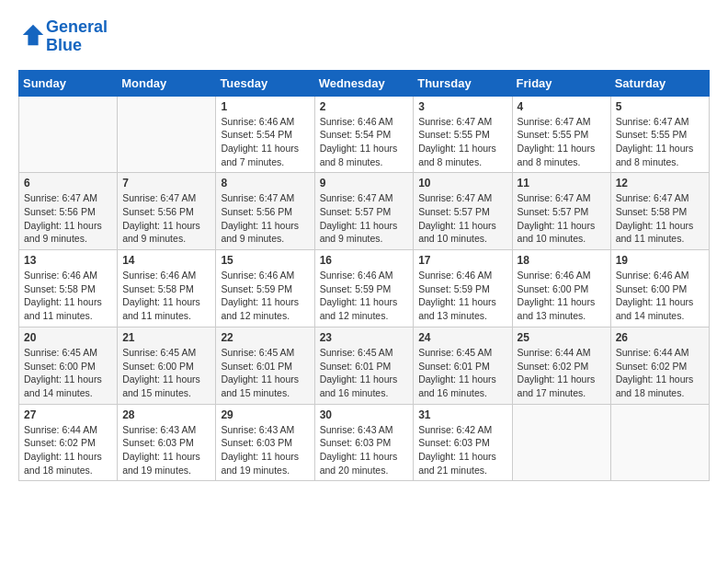 The height and width of the screenshot is (563, 728). Describe the element at coordinates (364, 134) in the screenshot. I see `calendar-cell: 2 Sunrise: 6:46 AM Sunset: 5:54 PM Dayli…` at that location.